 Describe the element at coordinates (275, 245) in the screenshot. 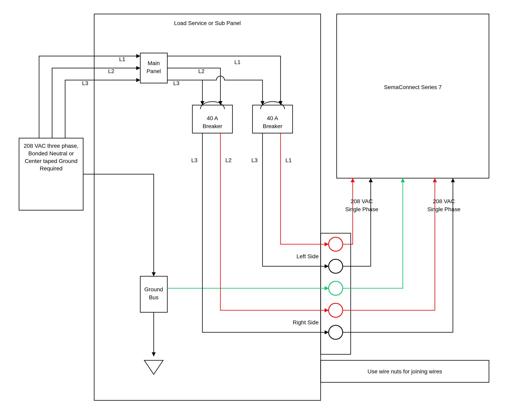

I see `wire-L2-to-node4` at that location.